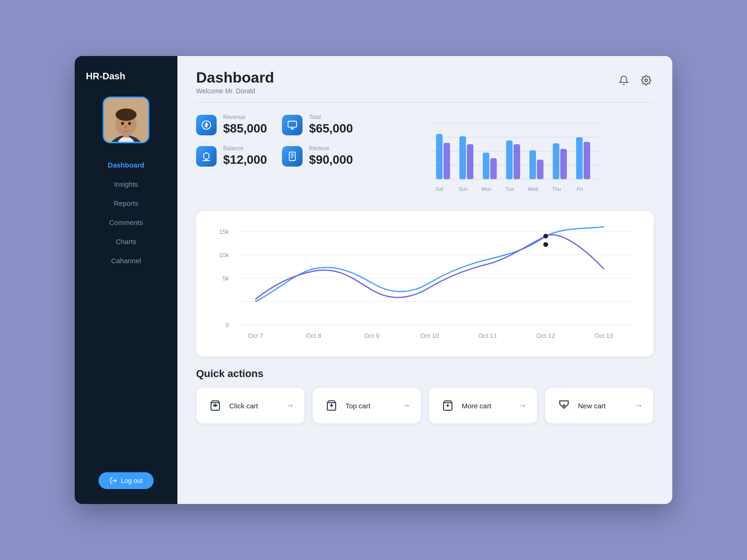 The image size is (747, 560). I want to click on sidebar-item-dashboard: Dashboard, so click(126, 165).